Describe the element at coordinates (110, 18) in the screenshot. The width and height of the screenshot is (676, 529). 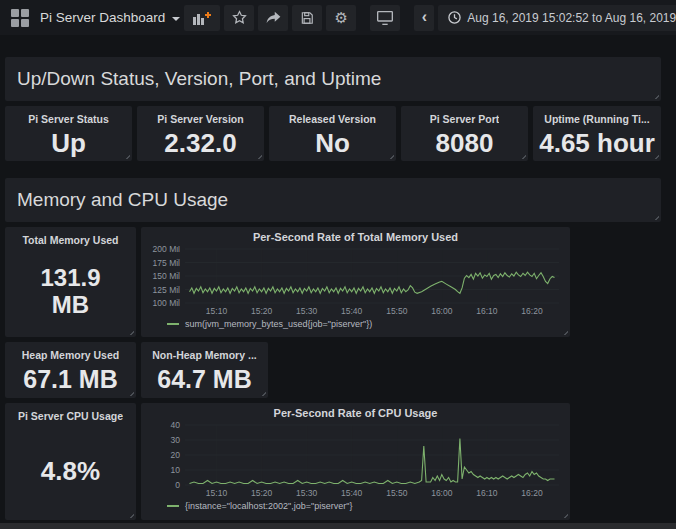
I see `dashboard-title: Pi Server Dashboard` at that location.